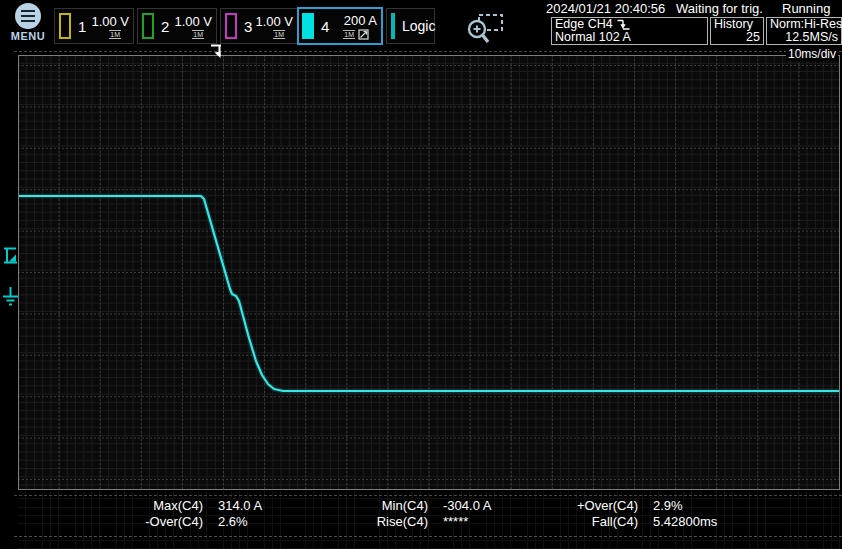 The image size is (842, 549). I want to click on channel-3-box: 3 1.00 V 1M, so click(259, 26).